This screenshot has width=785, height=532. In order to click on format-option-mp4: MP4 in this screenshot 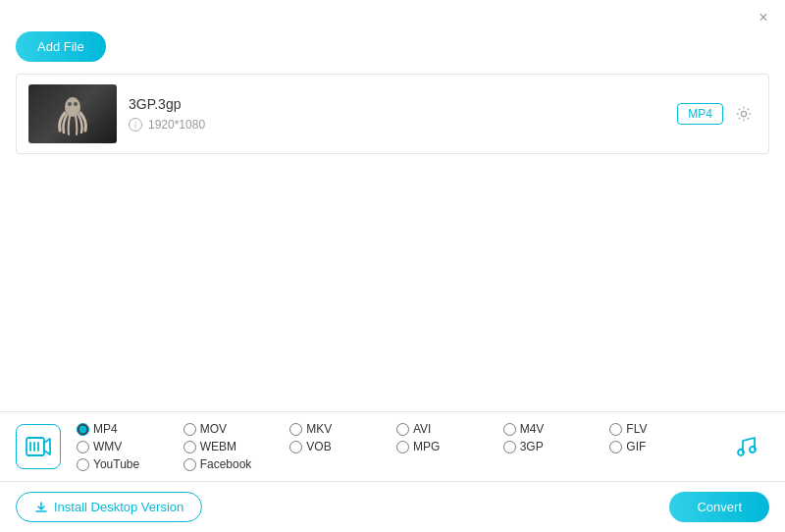, I will do `click(130, 429)`.